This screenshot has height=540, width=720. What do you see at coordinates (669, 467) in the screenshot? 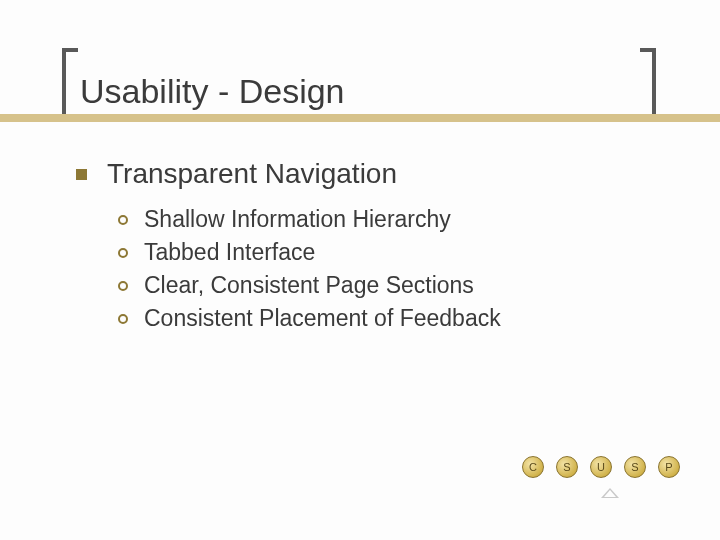
I see `footer-dot-p: P` at bounding box center [669, 467].